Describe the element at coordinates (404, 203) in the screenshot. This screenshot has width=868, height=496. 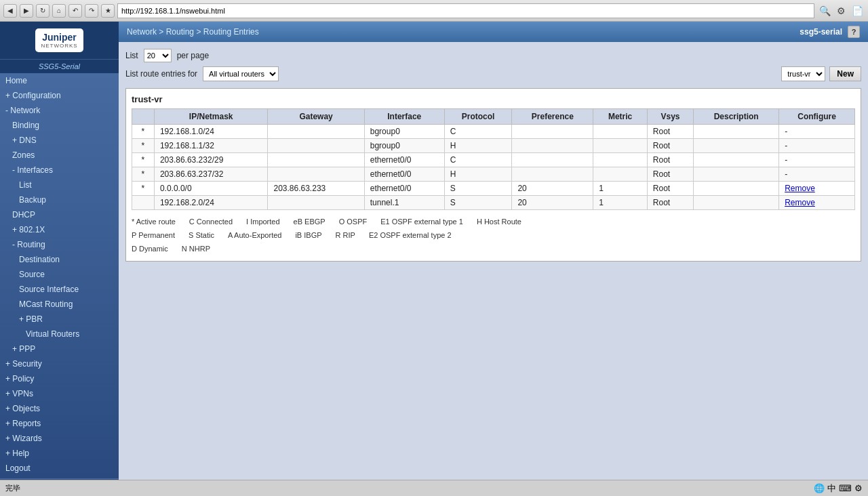
I see `table-cell: tunnel.1` at that location.